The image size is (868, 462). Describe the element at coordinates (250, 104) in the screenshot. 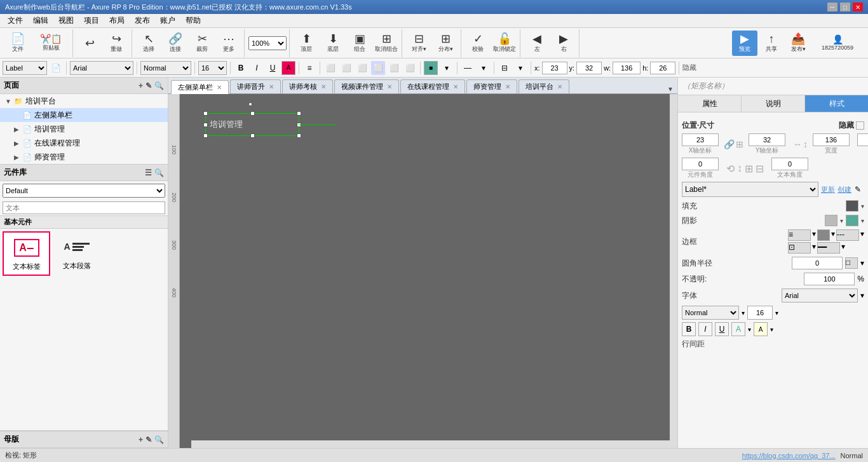

I see `rotate-handle` at that location.